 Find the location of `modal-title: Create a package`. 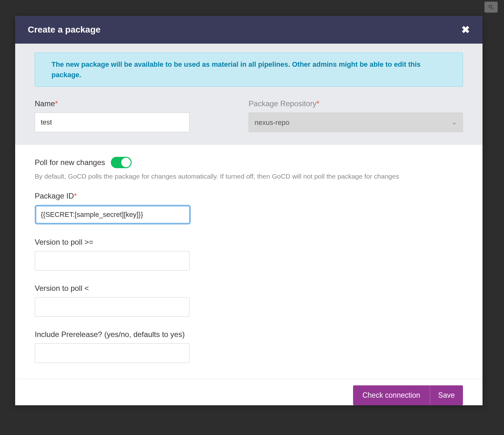

modal-title: Create a package is located at coordinates (64, 30).